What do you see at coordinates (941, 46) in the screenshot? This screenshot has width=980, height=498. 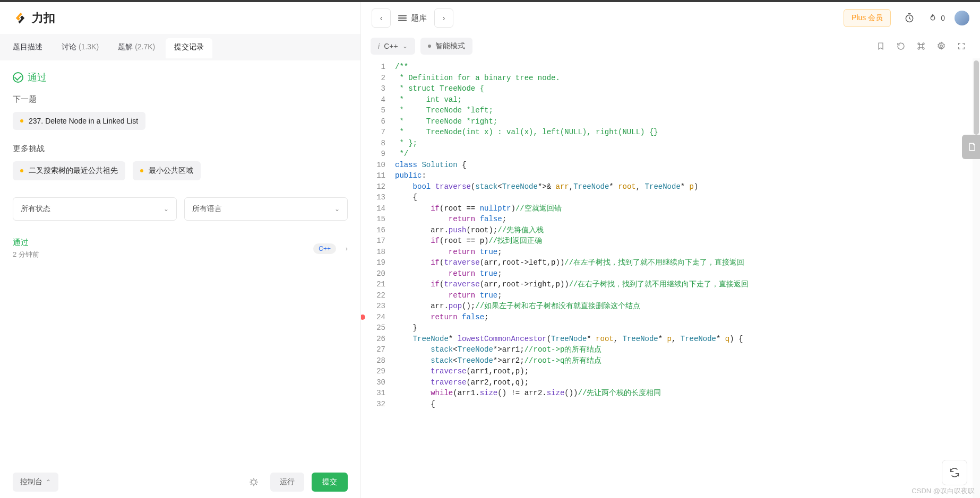 I see `settings-icon` at bounding box center [941, 46].